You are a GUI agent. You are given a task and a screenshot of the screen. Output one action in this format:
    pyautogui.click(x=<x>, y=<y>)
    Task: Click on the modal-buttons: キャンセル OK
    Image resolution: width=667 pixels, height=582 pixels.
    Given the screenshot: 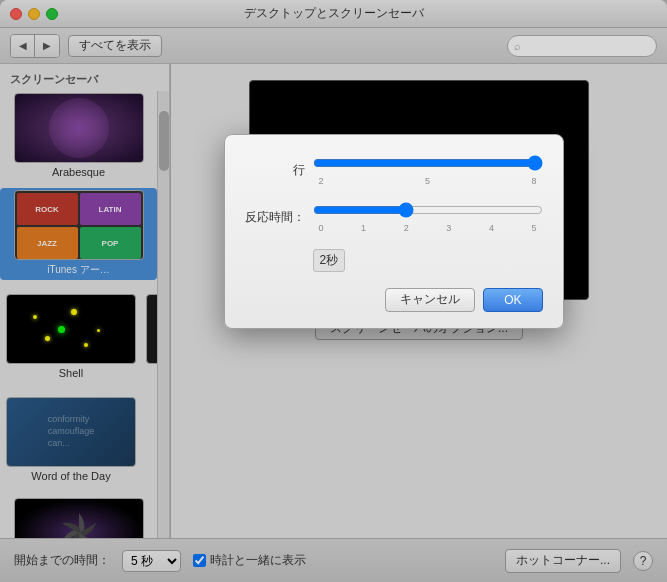 What is the action you would take?
    pyautogui.click(x=394, y=300)
    